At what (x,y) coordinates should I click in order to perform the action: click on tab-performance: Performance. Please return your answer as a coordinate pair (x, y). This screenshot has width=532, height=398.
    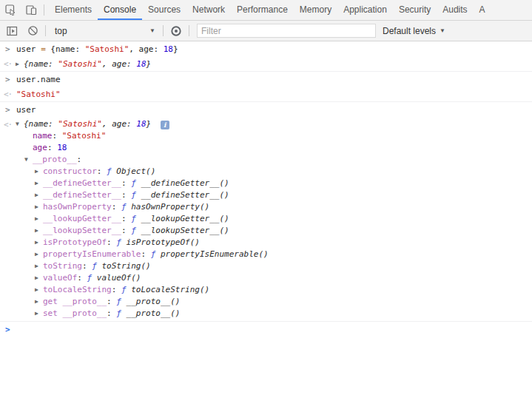
    Looking at the image, I should click on (262, 10).